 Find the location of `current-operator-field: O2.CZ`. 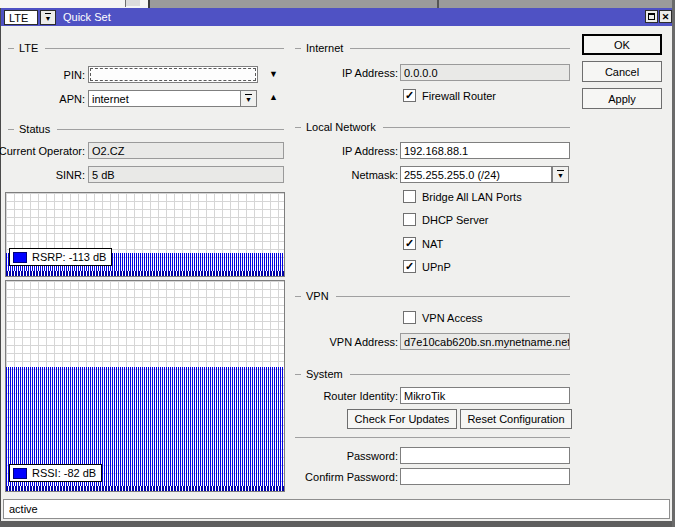

current-operator-field: O2.CZ is located at coordinates (186, 150).